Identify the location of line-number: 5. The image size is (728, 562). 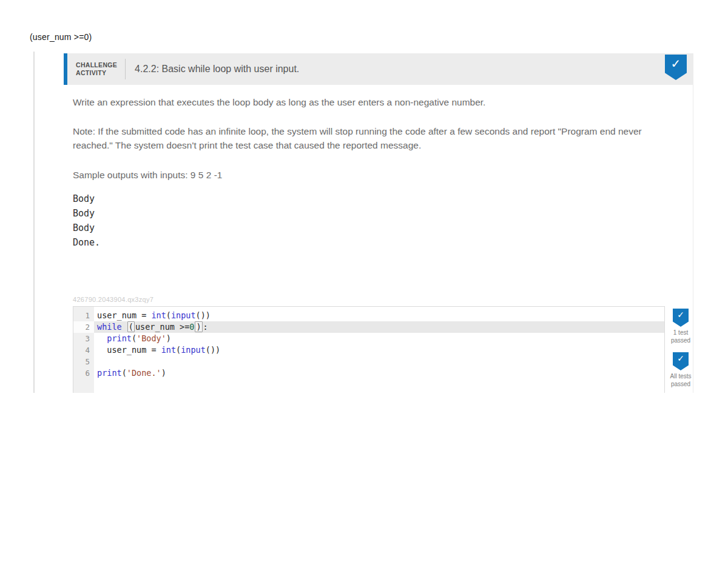
(84, 361).